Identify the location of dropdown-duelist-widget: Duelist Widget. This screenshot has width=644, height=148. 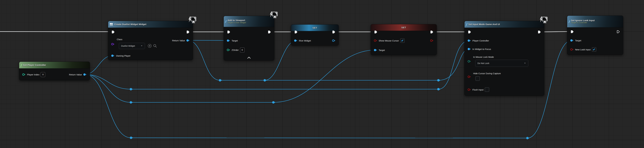
(132, 46).